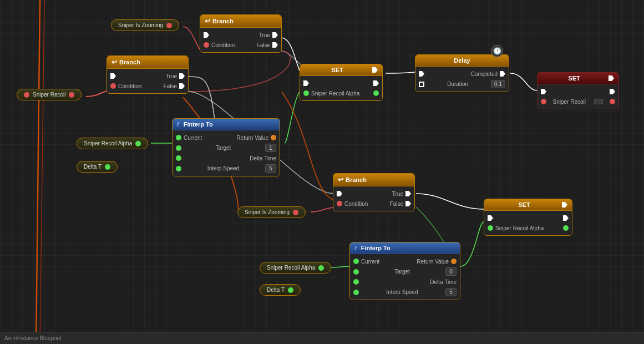  What do you see at coordinates (271, 169) in the screenshot?
I see `interp-value: 5` at bounding box center [271, 169].